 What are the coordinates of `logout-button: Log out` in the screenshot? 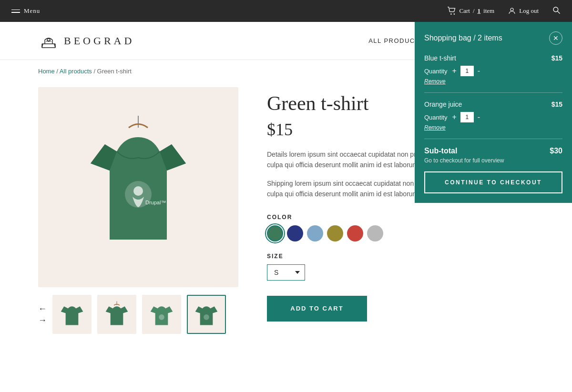 It's located at (523, 11).